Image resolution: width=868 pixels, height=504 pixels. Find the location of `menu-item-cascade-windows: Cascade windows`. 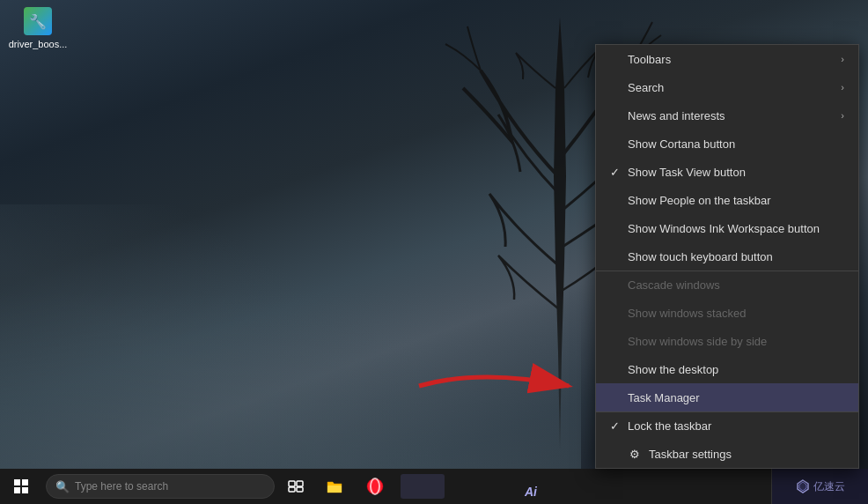

menu-item-cascade-windows: Cascade windows is located at coordinates (727, 285).